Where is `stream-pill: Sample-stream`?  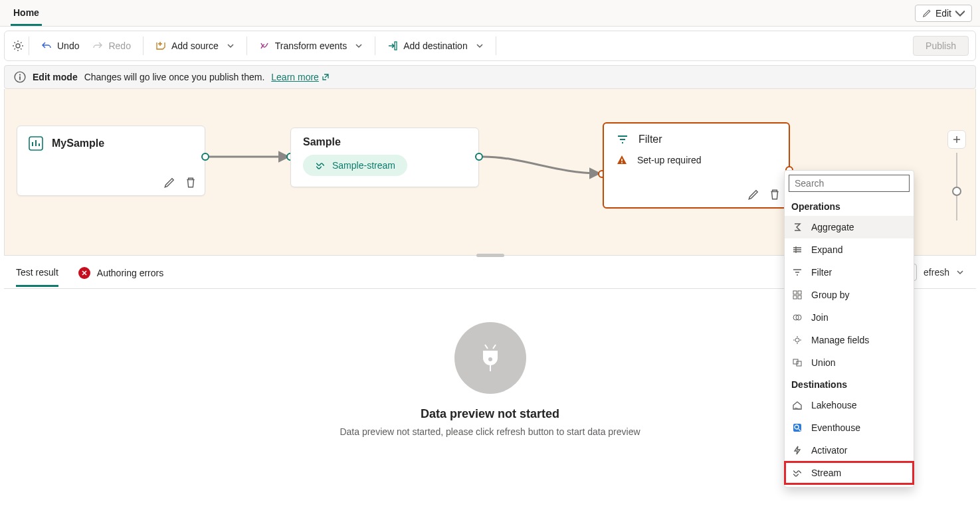 stream-pill: Sample-stream is located at coordinates (355, 165).